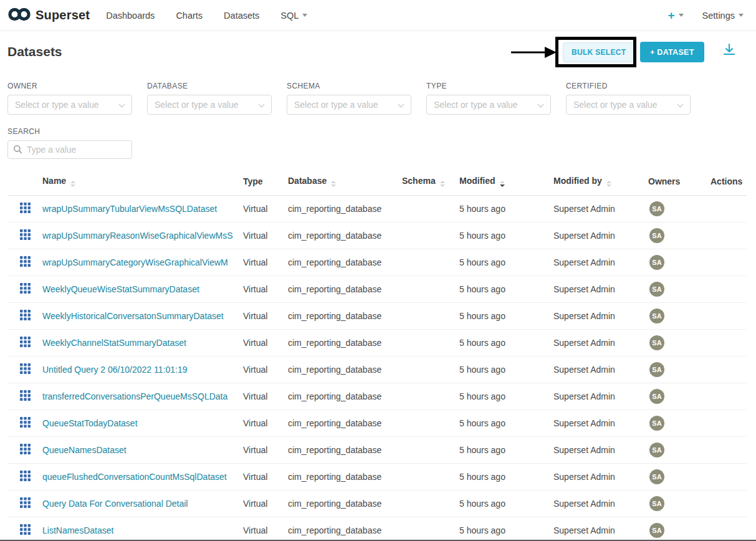  Describe the element at coordinates (628, 105) in the screenshot. I see `certified-select: Select or type a value` at that location.